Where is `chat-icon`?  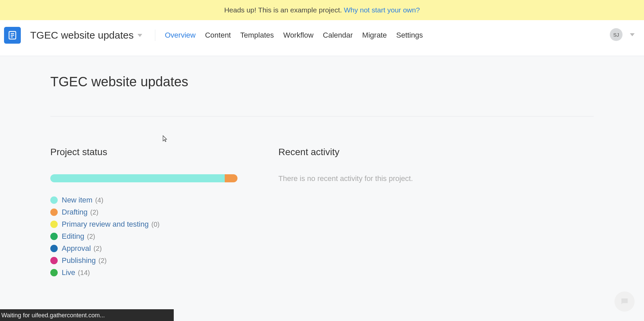 chat-icon is located at coordinates (625, 302).